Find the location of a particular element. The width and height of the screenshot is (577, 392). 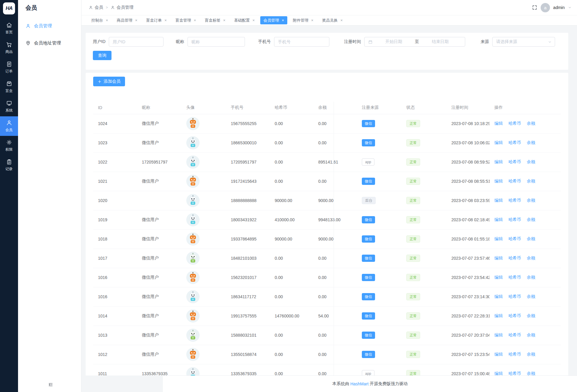

tab-item: 奖品兑换× is located at coordinates (332, 20).